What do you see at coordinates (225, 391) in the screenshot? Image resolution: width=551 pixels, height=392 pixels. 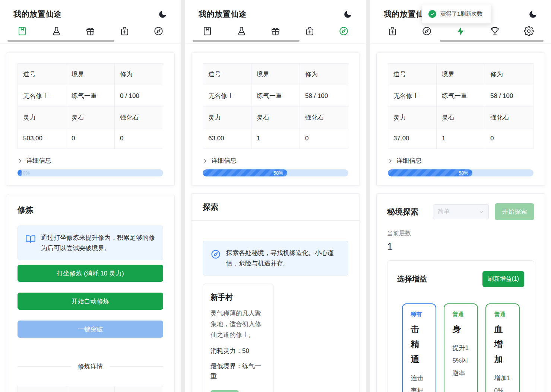 I see `explore-button: 探索` at bounding box center [225, 391].